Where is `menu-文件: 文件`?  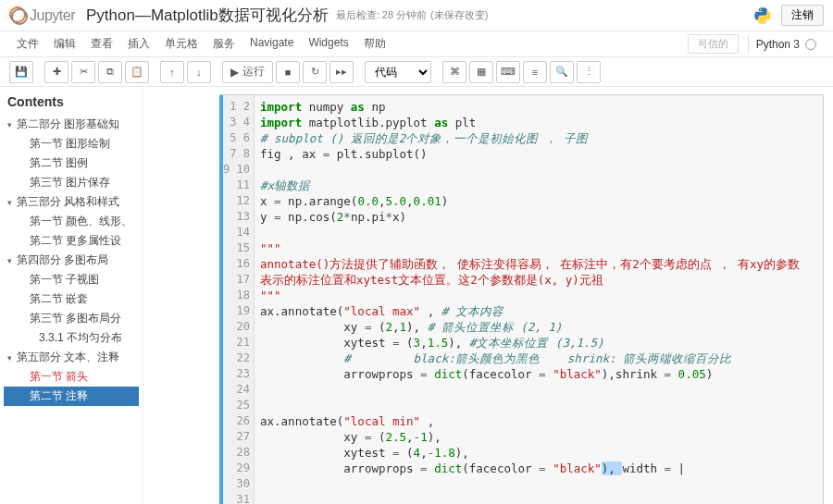 menu-文件: 文件 is located at coordinates (28, 44).